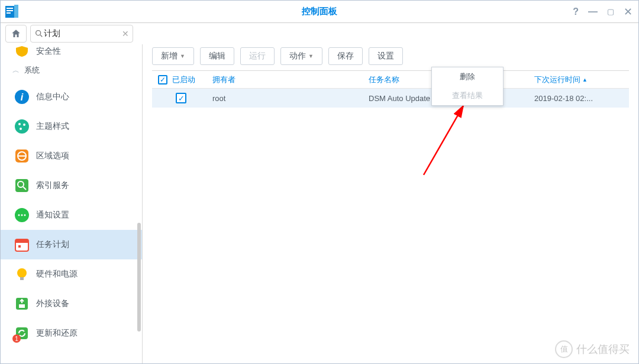  What do you see at coordinates (53, 304) in the screenshot?
I see `sidebar-item-label: 外接设备` at bounding box center [53, 304].